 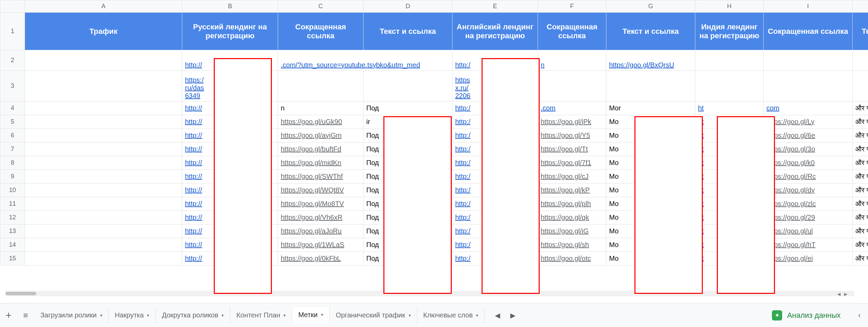 I want to click on cell-J6: और प, so click(x=860, y=136).